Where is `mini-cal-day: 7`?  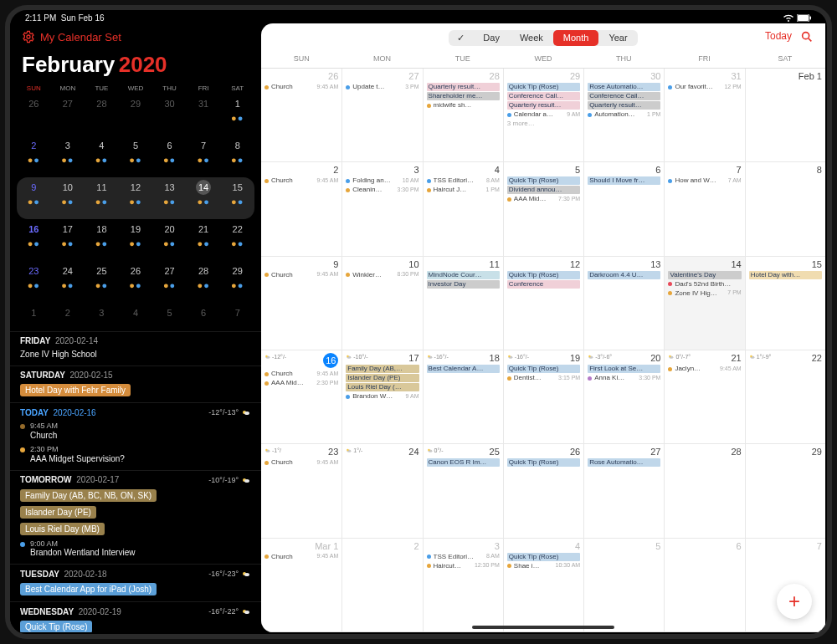
mini-cal-day: 7 is located at coordinates (238, 314).